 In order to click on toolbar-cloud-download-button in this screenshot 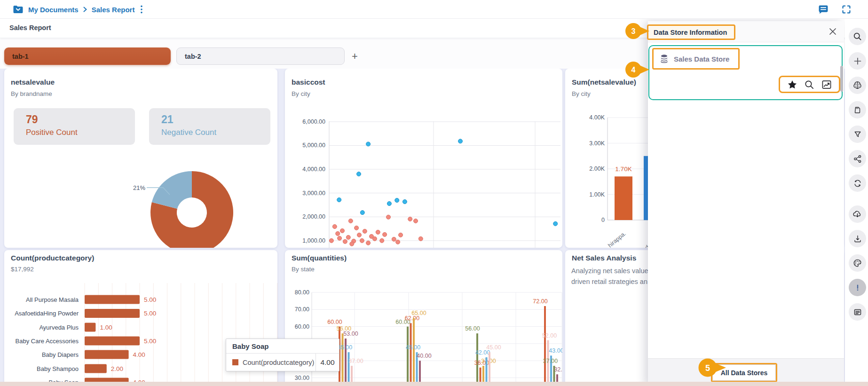, I will do `click(858, 214)`.